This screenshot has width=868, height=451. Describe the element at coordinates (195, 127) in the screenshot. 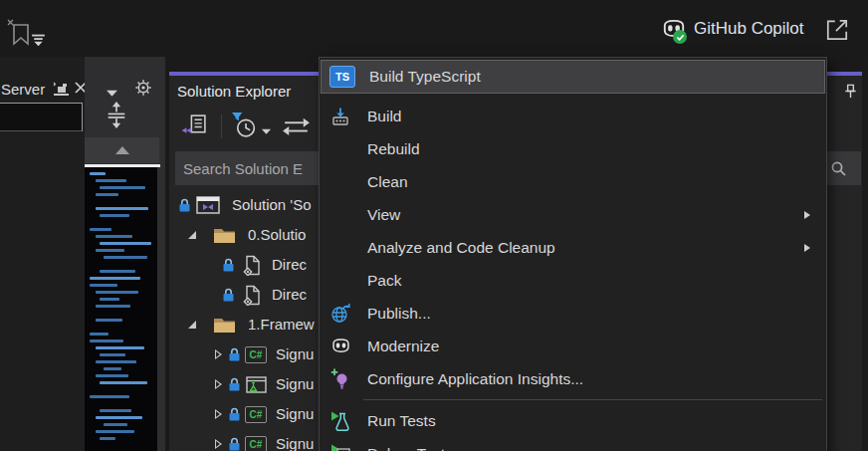

I see `switch-views-icon` at that location.